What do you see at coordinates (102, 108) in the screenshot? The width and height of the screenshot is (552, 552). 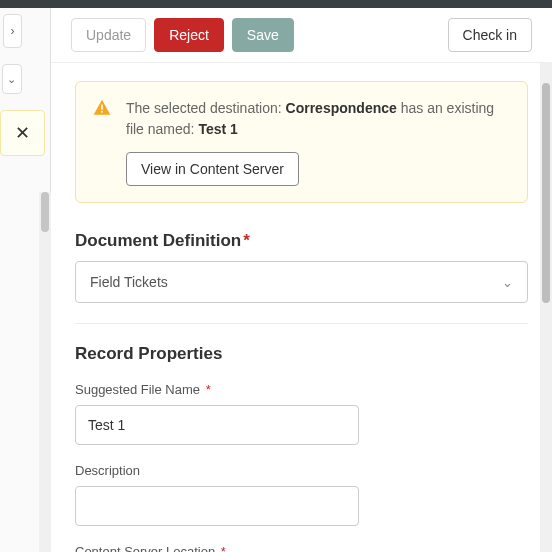 I see `warning-icon` at bounding box center [102, 108].